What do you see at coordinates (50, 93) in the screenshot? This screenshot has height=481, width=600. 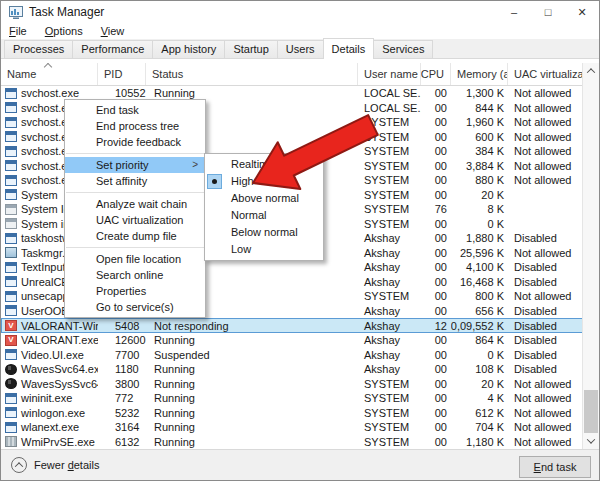 I see `process-name: svchost.exe` at bounding box center [50, 93].